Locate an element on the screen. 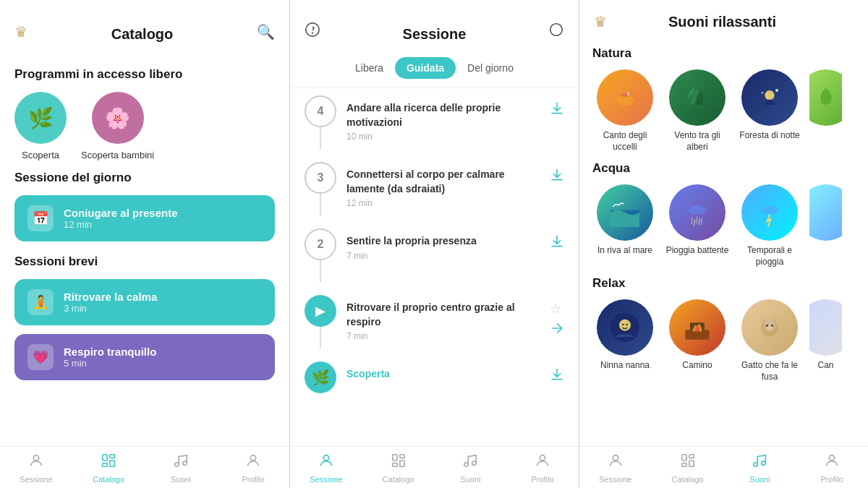  sound-can: Can is located at coordinates (826, 341).